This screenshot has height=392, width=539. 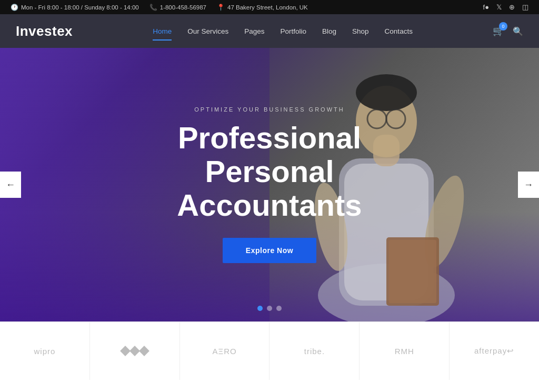 I want to click on top-bar: 🕐 Mon - Fri 8:00 - 18:00 / Sunday 8:00 -…, so click(x=270, y=7).